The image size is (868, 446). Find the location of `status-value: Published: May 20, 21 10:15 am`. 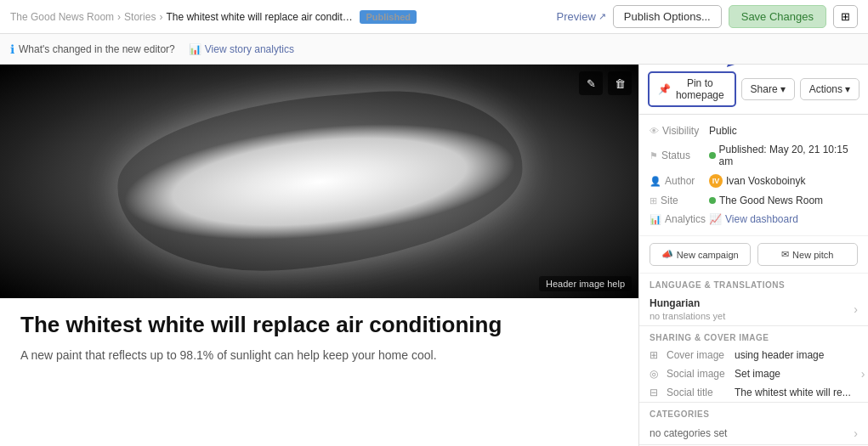

status-value: Published: May 20, 21 10:15 am is located at coordinates (784, 155).